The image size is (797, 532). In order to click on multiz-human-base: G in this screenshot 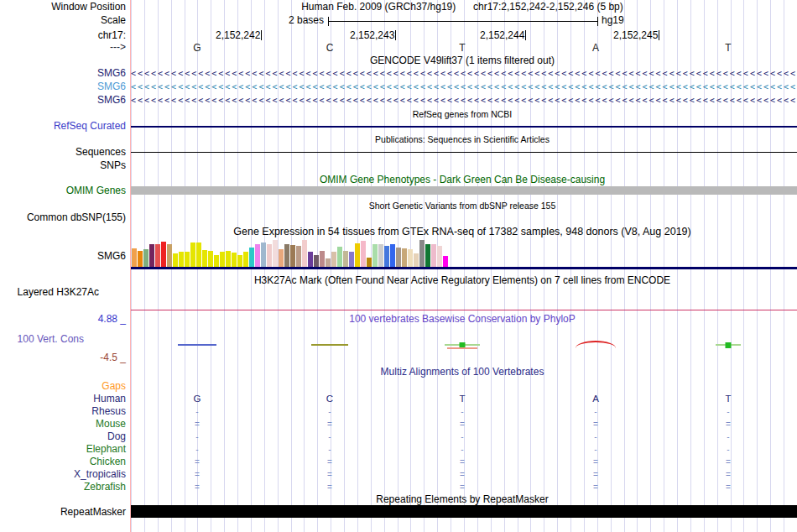, I will do `click(198, 399)`.